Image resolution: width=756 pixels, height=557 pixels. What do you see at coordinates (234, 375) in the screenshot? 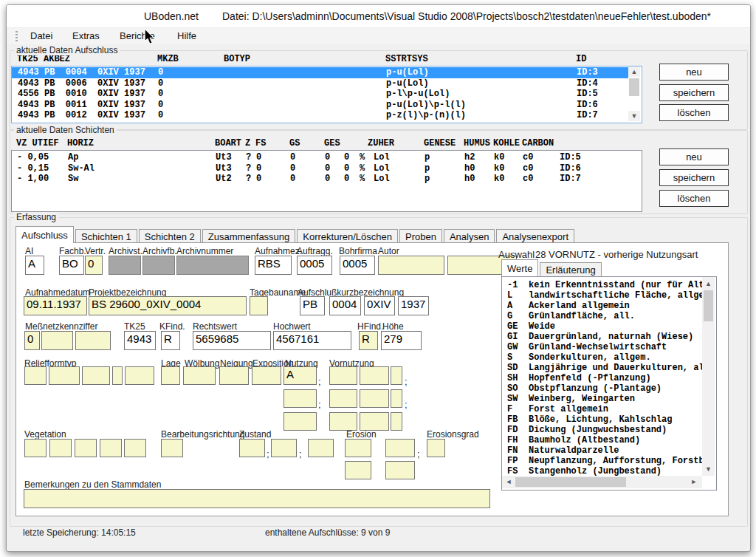
I see `neigung-field` at bounding box center [234, 375].